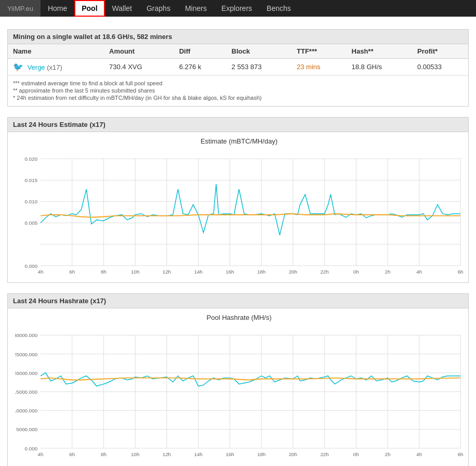 This screenshot has height=466, width=476. What do you see at coordinates (56, 51) in the screenshot?
I see `col-name: Name` at bounding box center [56, 51].